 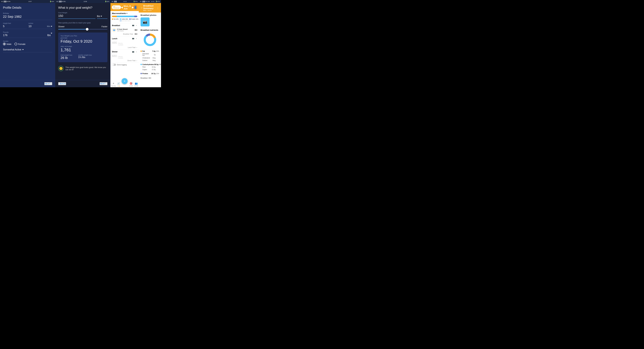 I want to click on height-inches-label: inches, so click(x=40, y=23).